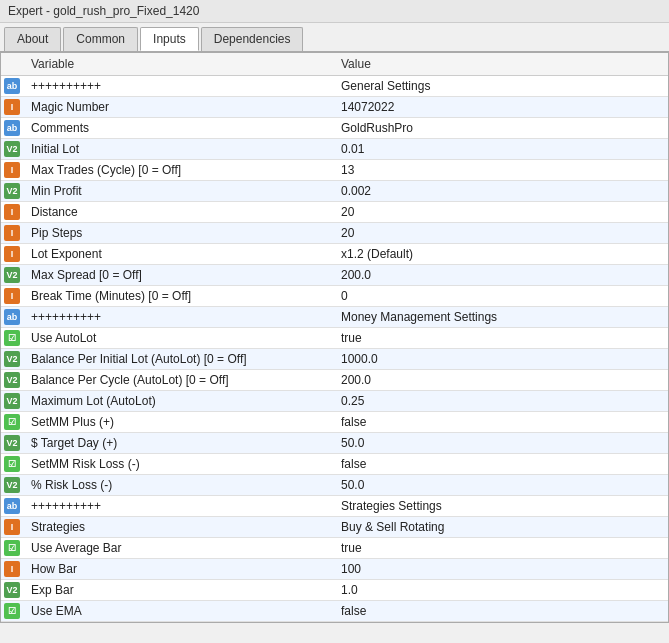 This screenshot has width=669, height=643. What do you see at coordinates (500, 360) in the screenshot?
I see `row-value: 1000.0` at bounding box center [500, 360].